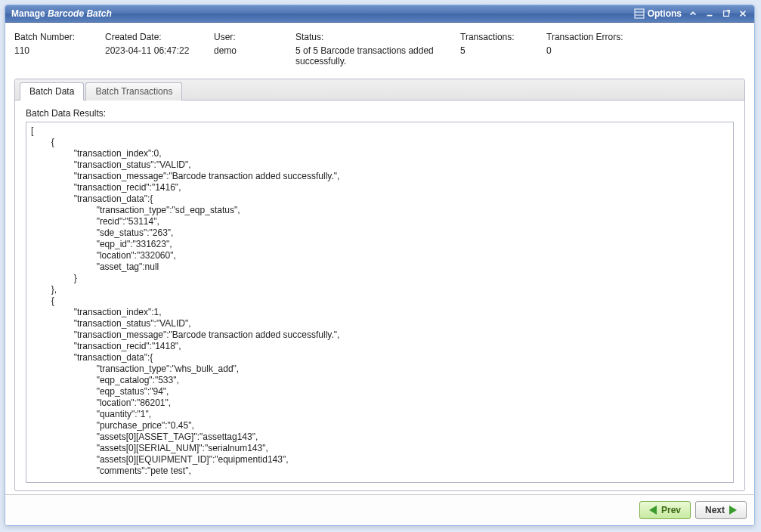 The height and width of the screenshot is (532, 761). I want to click on prev-label: Prev, so click(671, 510).